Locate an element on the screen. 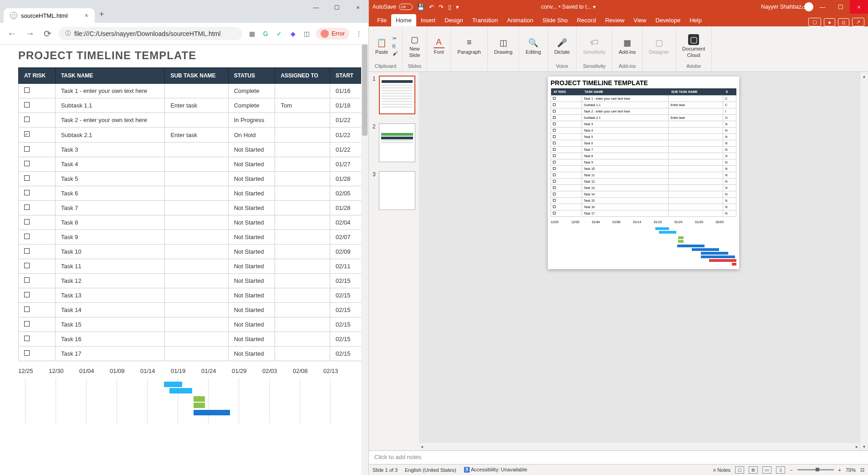 The width and height of the screenshot is (868, 475). paragraph-button: ≡Paragraph is located at coordinates (469, 46).